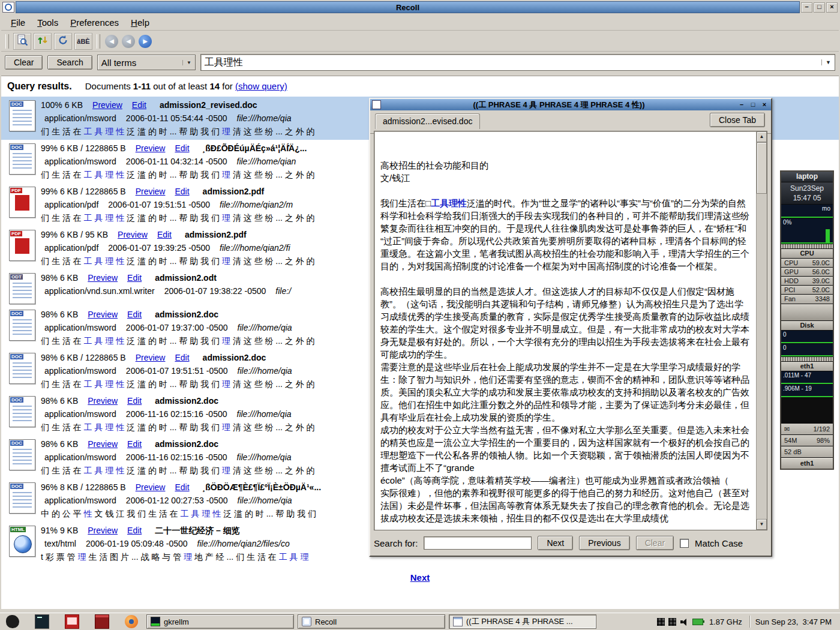  I want to click on next-page-button: ▶, so click(145, 41).